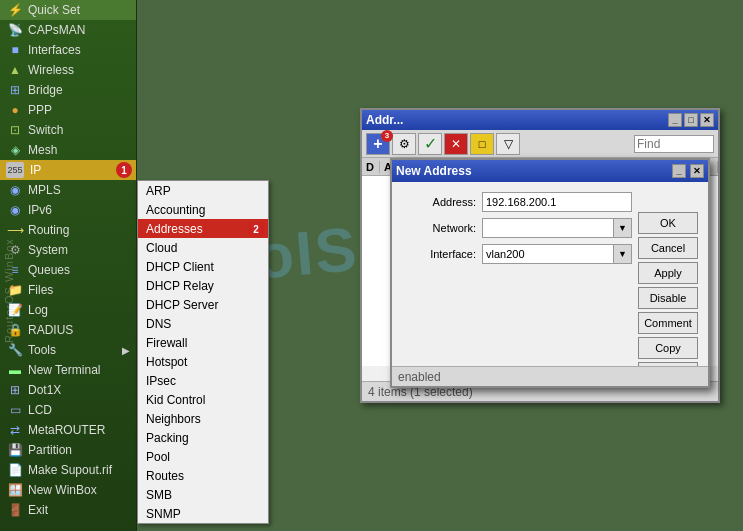  What do you see at coordinates (675, 120) in the screenshot?
I see `addr-list-minimize-btn: _` at bounding box center [675, 120].